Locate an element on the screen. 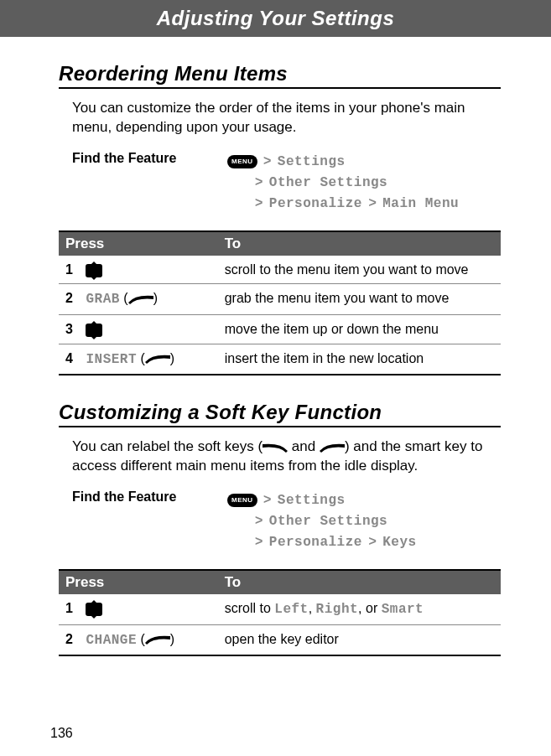 The height and width of the screenshot is (756, 551). table-row: 3 move the item up or down the menu is located at coordinates (280, 330).